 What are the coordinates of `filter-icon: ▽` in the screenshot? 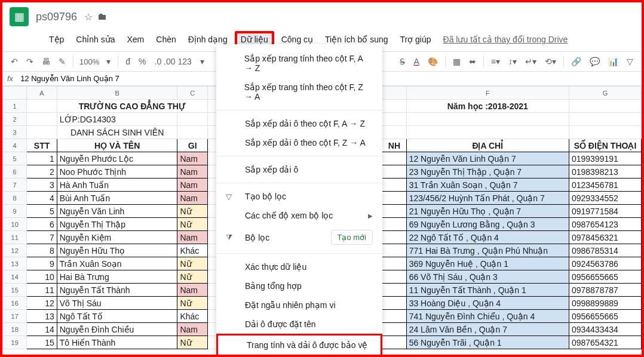 It's located at (630, 61).